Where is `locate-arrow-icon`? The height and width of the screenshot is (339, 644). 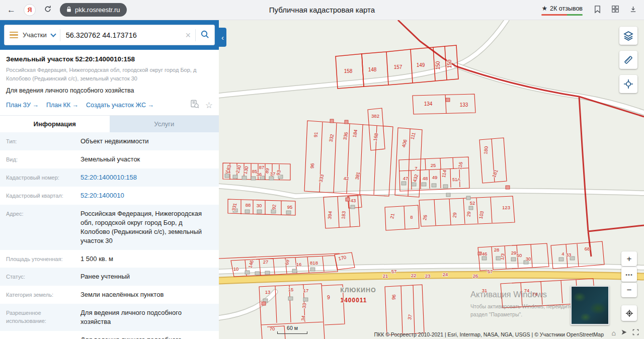
locate-arrow-icon is located at coordinates (624, 333).